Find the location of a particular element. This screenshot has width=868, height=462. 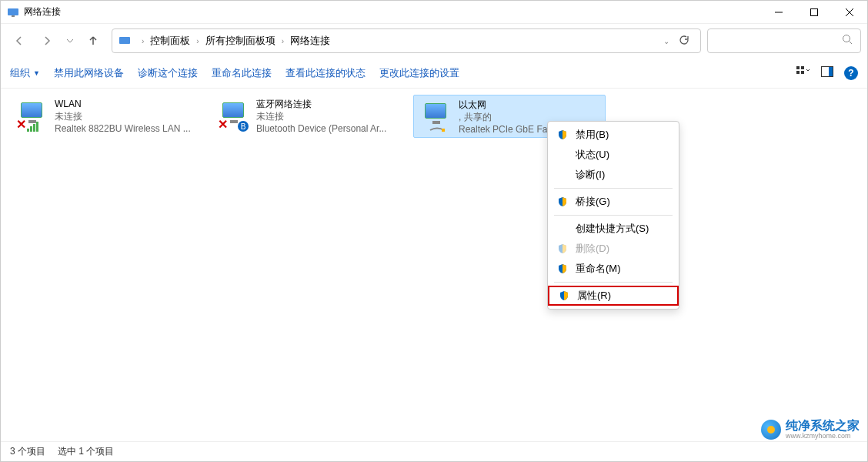

connection-item-wlan: ✕ WLAN 未连接 Realtek 8822BU Wireless LAN .… is located at coordinates (106, 116).